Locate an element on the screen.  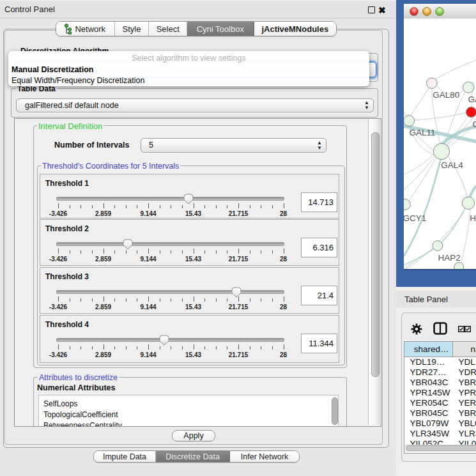
svg-text: GCY1 is located at coordinates (415, 219).